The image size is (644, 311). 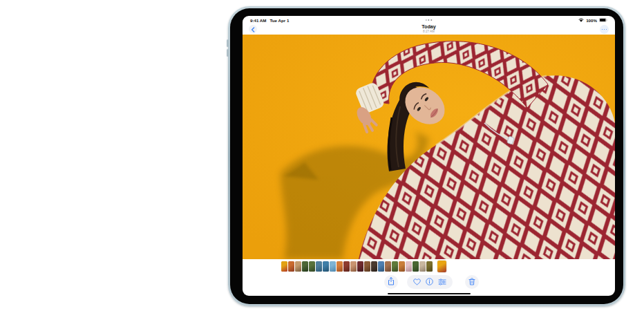 I want to click on volume-up-button, so click(x=228, y=43).